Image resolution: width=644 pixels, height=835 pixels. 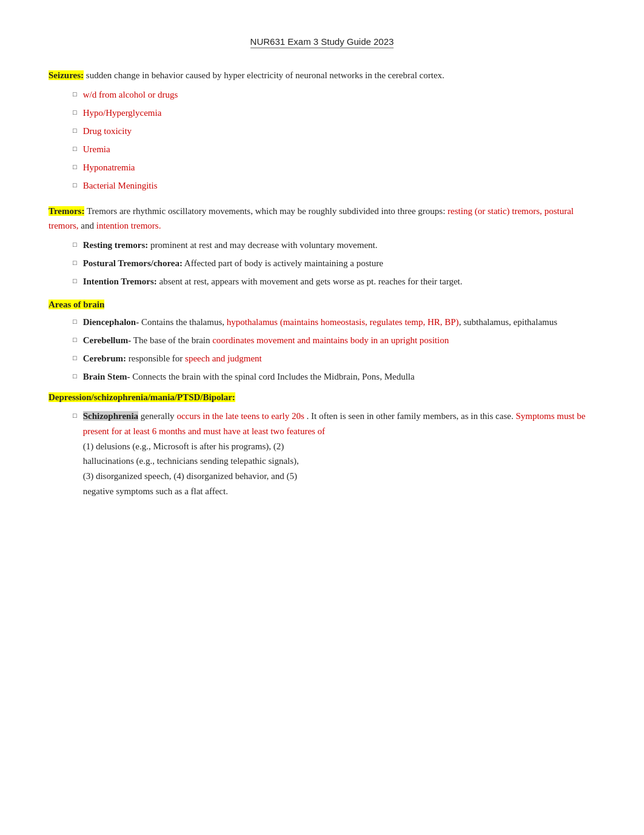 What do you see at coordinates (110, 416) in the screenshot?
I see `schizophrenia-label: Schizophrenia` at bounding box center [110, 416].